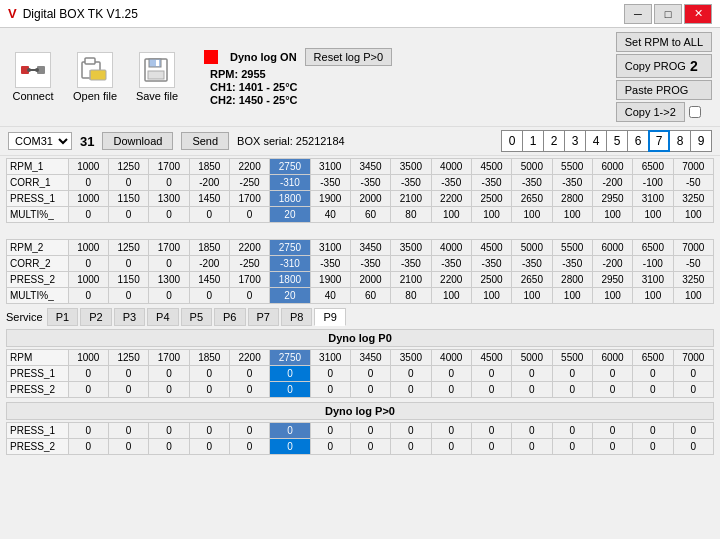 Image resolution: width=720 pixels, height=539 pixels. I want to click on cell: -100, so click(653, 264).